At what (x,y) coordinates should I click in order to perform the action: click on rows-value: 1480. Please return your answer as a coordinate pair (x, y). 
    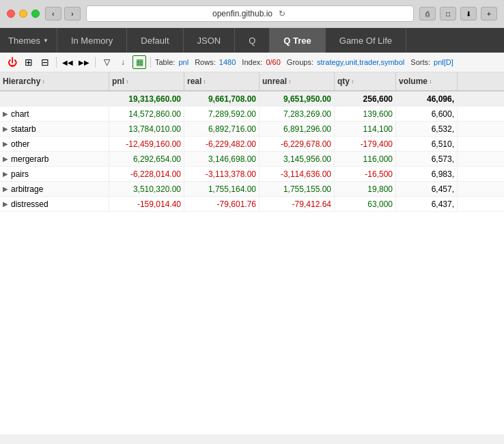
    Looking at the image, I should click on (227, 62).